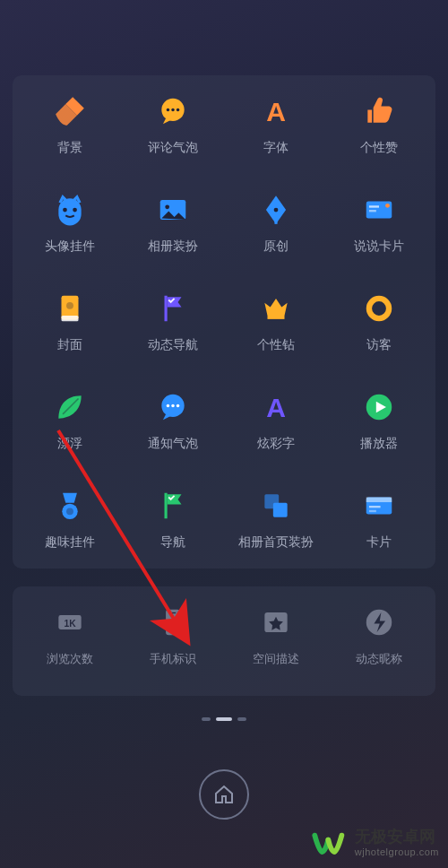 Image resolution: width=448 pixels, height=868 pixels. I want to click on dynamic-nav-icon, so click(173, 308).